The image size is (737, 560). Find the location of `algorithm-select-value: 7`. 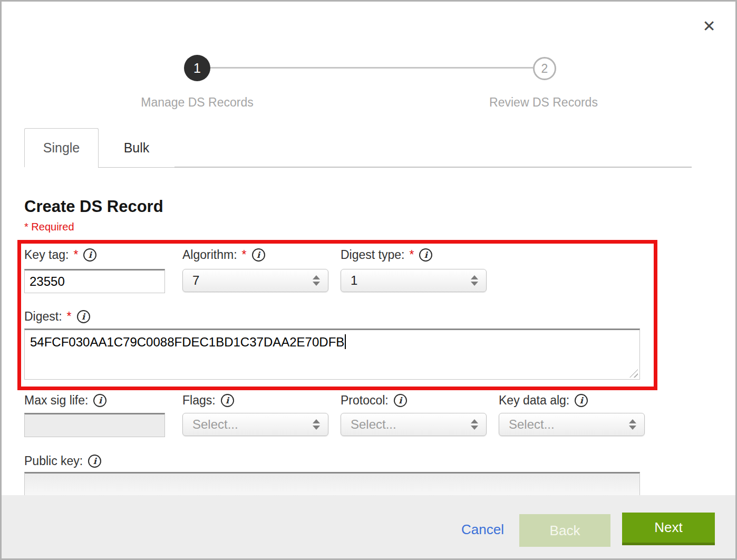

algorithm-select-value: 7 is located at coordinates (196, 281).